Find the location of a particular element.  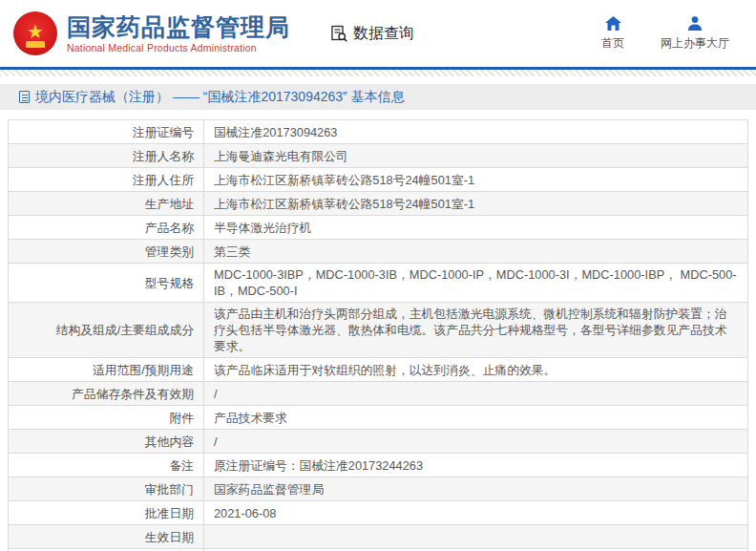

field-value: 产品技术要求 is located at coordinates (476, 418).